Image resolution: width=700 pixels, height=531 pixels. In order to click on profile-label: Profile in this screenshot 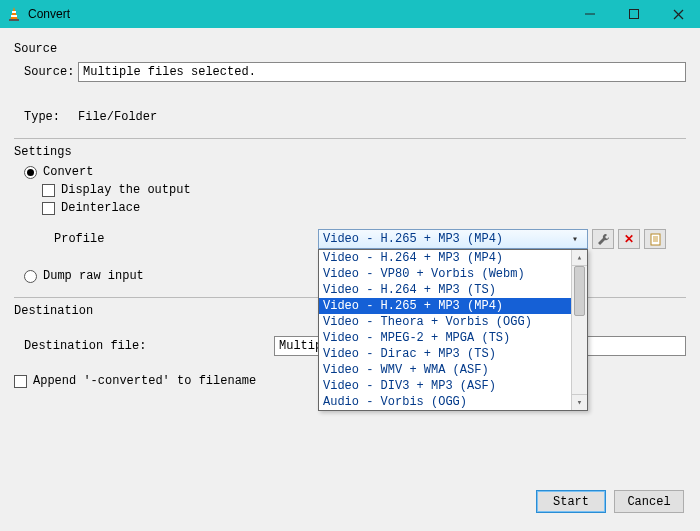, I will do `click(184, 239)`.